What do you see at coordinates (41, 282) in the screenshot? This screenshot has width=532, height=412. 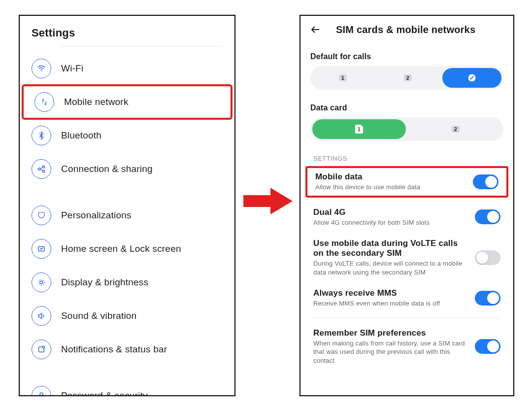 I see `brightness-icon` at bounding box center [41, 282].